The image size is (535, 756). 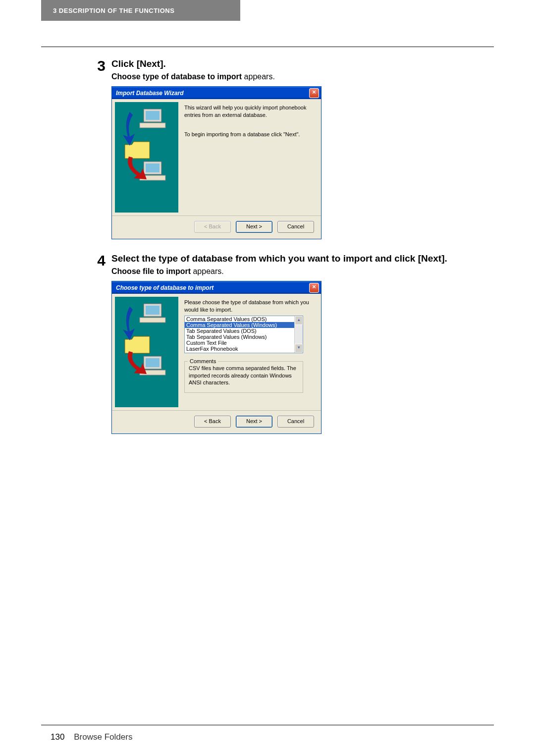 I want to click on dialog-title: Choose type of database to import, so click(x=164, y=288).